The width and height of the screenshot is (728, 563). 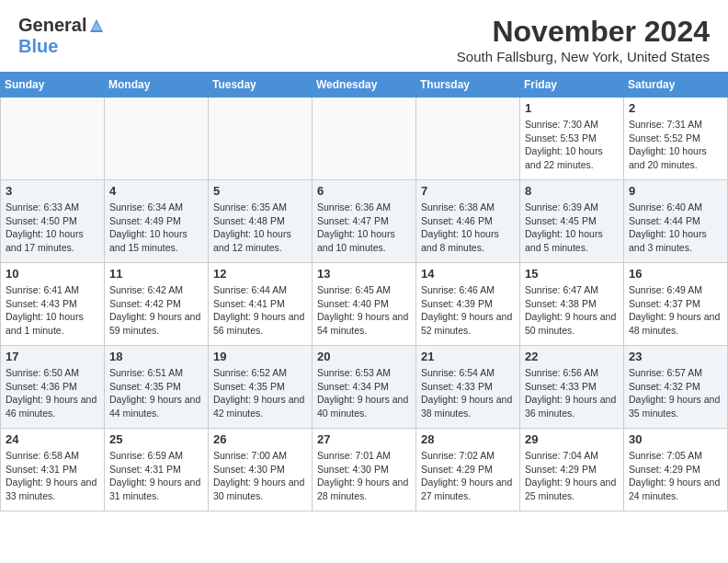 What do you see at coordinates (62, 36) in the screenshot?
I see `logo: General Blue` at bounding box center [62, 36].